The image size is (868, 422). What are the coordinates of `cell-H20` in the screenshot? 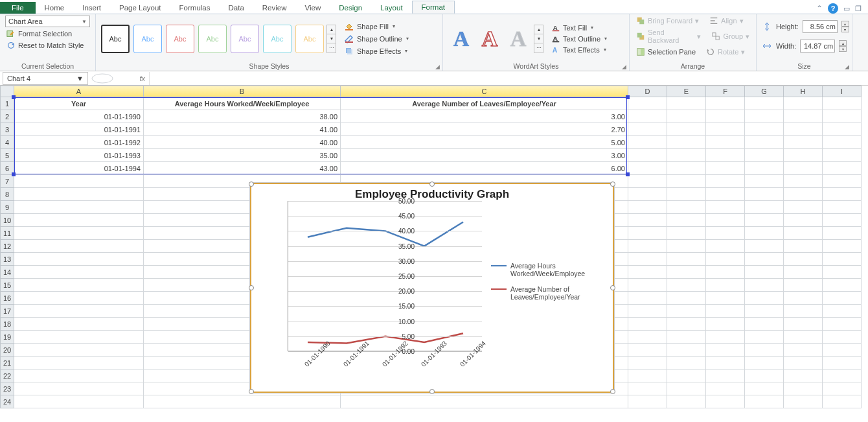 It's located at (803, 350).